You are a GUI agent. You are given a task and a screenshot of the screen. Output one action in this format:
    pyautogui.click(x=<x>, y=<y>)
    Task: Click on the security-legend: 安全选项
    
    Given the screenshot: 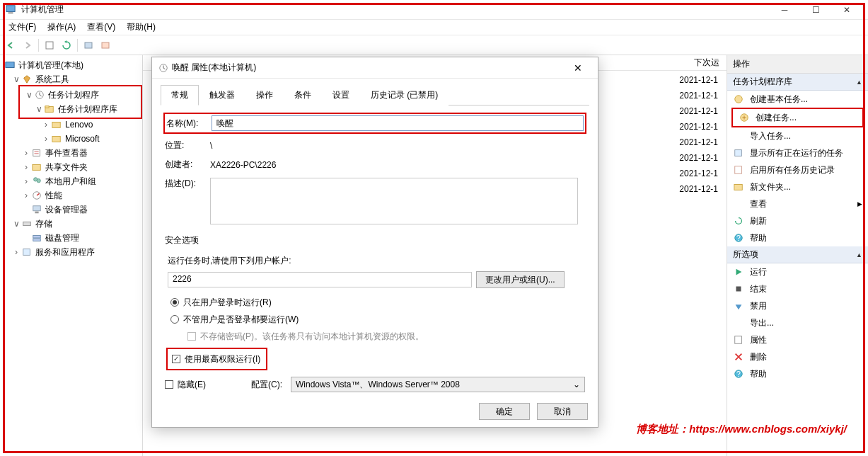 What is the action you would take?
    pyautogui.click(x=375, y=241)
    